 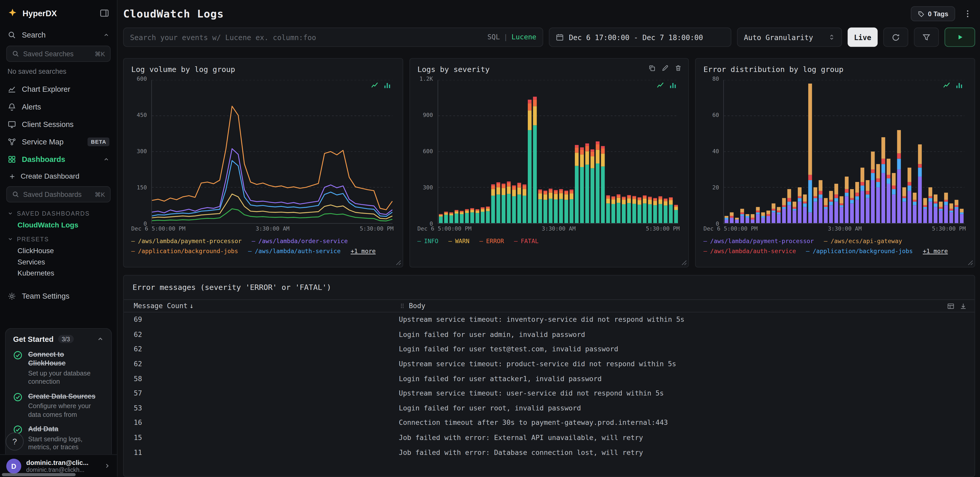 I want to click on cell-message-count: 11, so click(x=261, y=453).